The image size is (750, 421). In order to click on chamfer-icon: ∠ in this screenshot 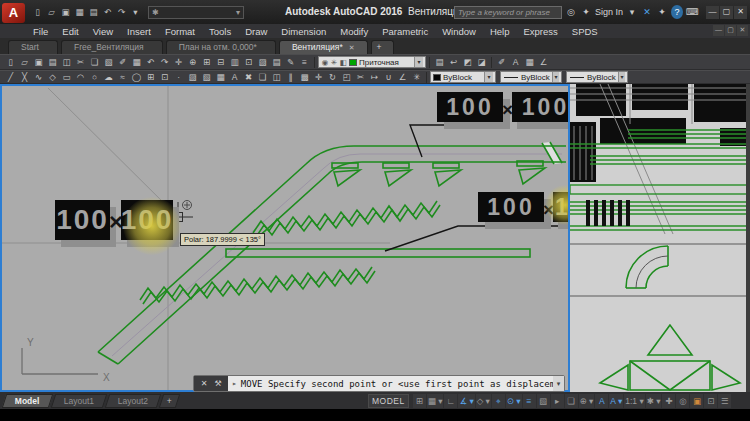, I will do `click(402, 77)`.